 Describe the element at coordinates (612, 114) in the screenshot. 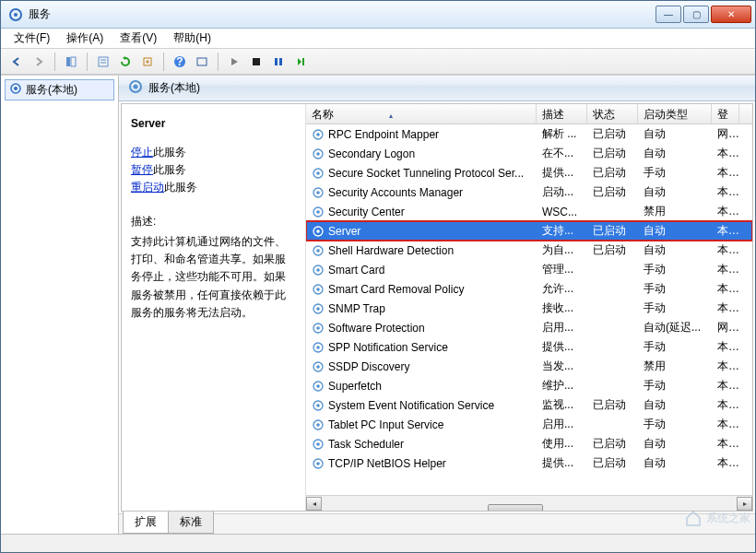

I see `col-status: 状态` at that location.